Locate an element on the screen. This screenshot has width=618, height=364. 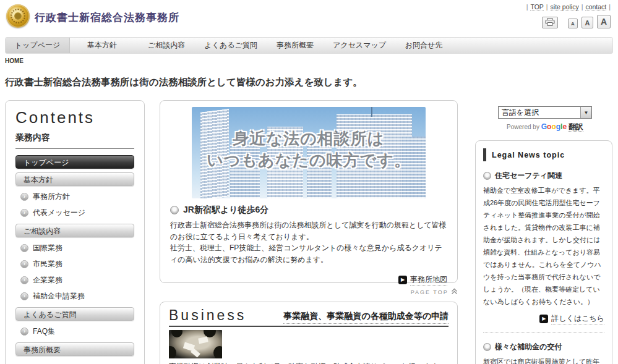
news-detail-link-label: 詳しくはこちら is located at coordinates (578, 319).